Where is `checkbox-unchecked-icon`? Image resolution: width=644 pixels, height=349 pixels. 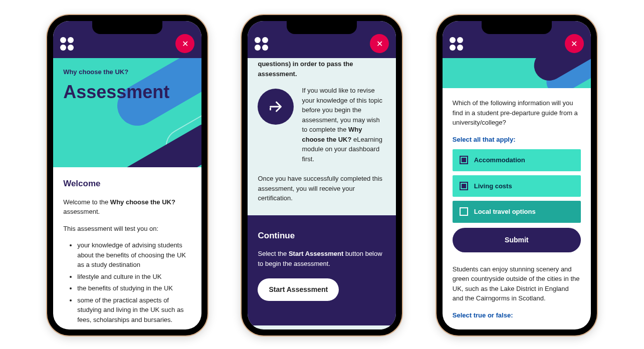
checkbox-unchecked-icon is located at coordinates (464, 211).